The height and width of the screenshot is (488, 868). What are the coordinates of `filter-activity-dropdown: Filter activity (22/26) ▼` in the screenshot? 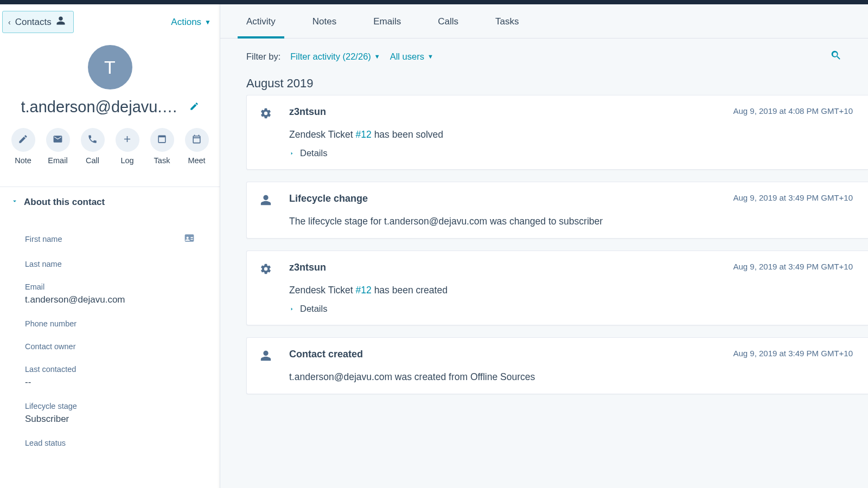 It's located at (335, 56).